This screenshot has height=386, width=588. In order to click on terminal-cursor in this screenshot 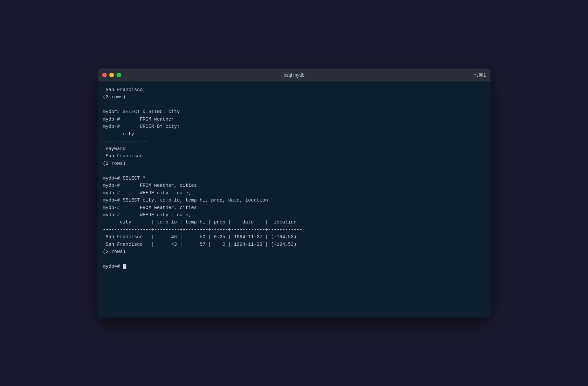, I will do `click(125, 266)`.